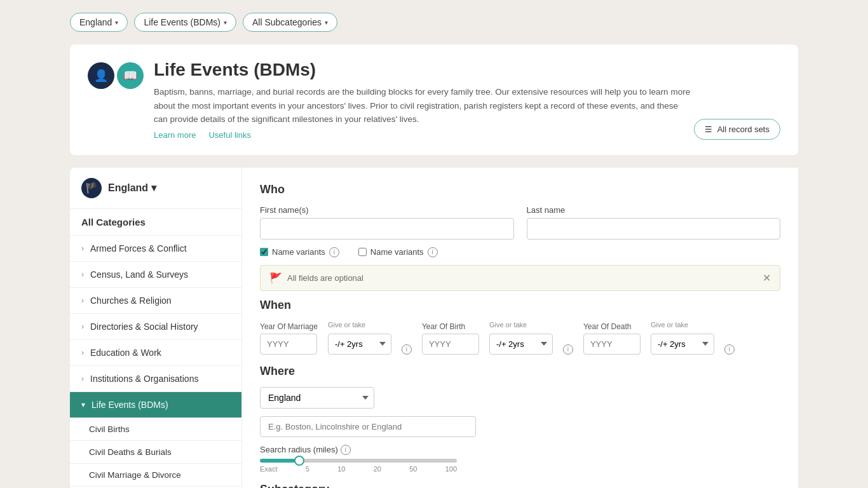 The height and width of the screenshot is (488, 868). What do you see at coordinates (612, 327) in the screenshot?
I see `year-of-death-label: Year Of Death` at bounding box center [612, 327].